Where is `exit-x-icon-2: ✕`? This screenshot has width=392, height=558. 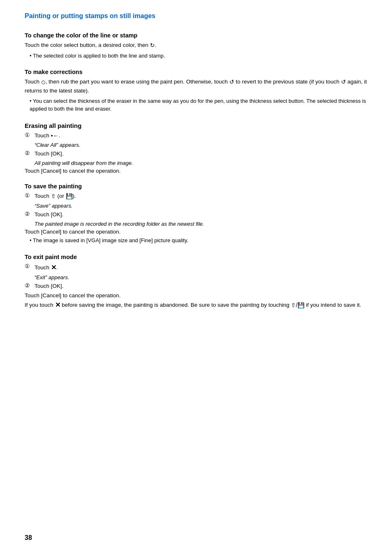
exit-x-icon-2: ✕ is located at coordinates (58, 305).